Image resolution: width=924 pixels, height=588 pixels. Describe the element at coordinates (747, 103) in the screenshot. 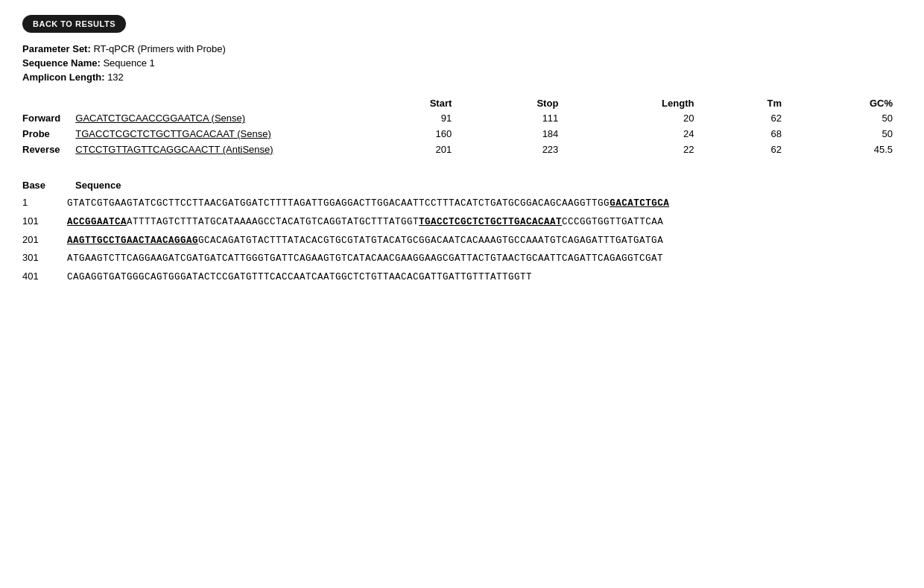

I see `col-tm: Tm` at that location.